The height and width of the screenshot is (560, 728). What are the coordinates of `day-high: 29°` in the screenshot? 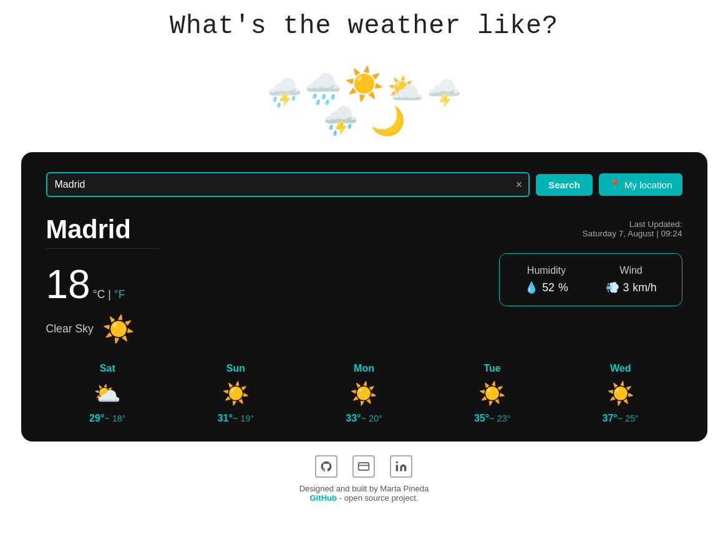 It's located at (97, 418).